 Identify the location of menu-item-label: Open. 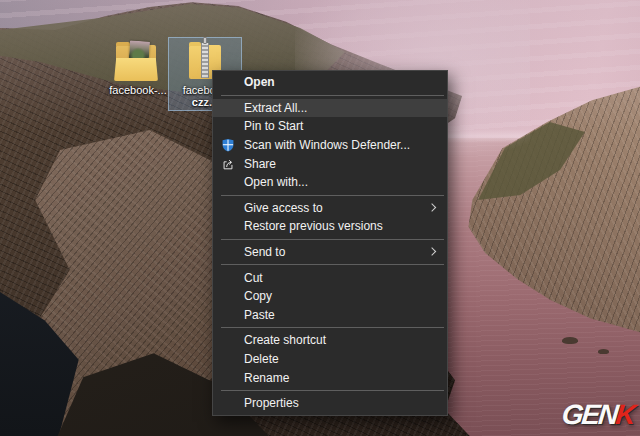
(260, 82).